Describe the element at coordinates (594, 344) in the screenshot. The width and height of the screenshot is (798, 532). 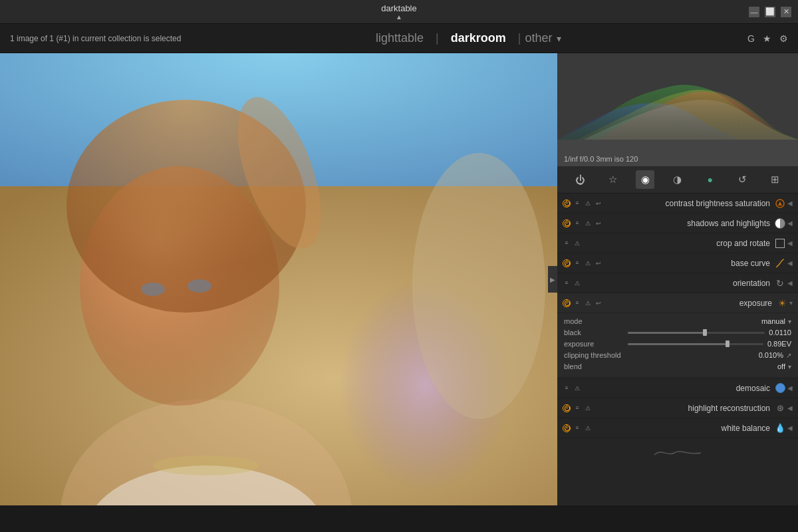
I see `exposure-label: exposure` at that location.